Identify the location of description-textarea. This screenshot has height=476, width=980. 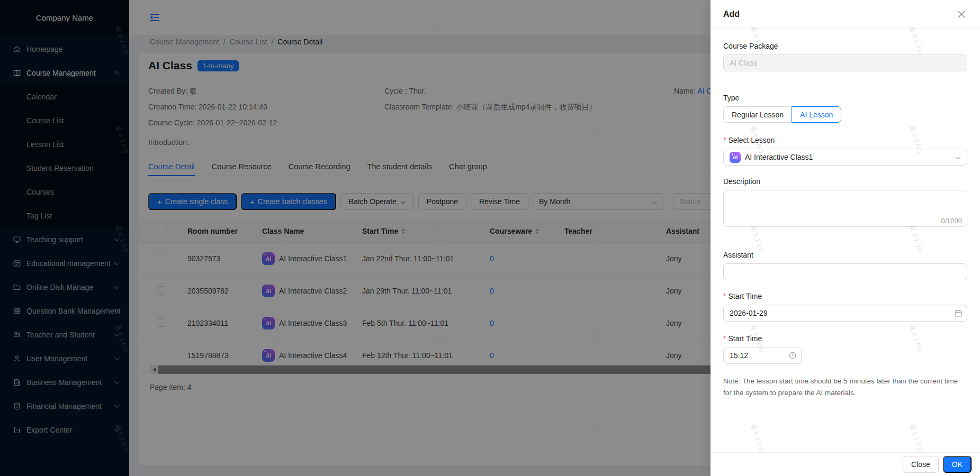
(845, 208).